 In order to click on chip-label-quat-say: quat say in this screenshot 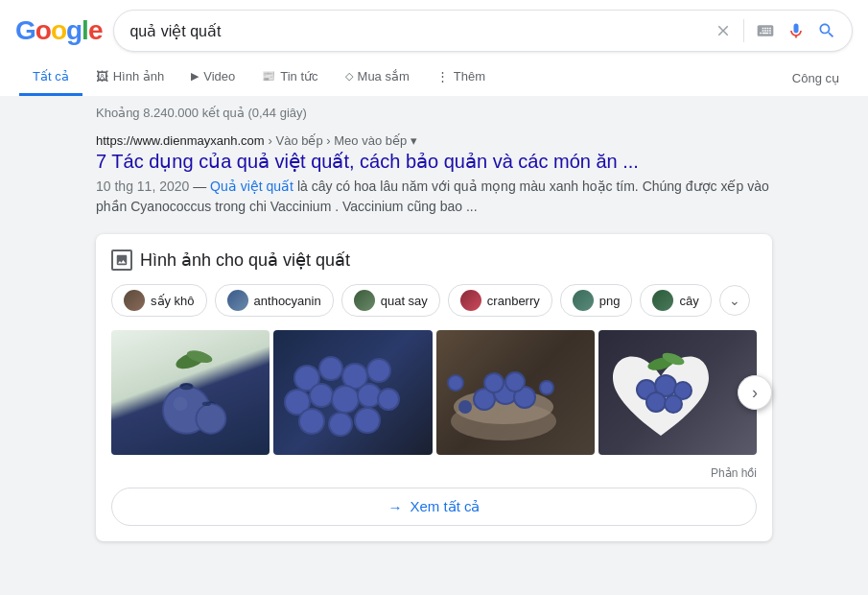, I will do `click(405, 301)`.